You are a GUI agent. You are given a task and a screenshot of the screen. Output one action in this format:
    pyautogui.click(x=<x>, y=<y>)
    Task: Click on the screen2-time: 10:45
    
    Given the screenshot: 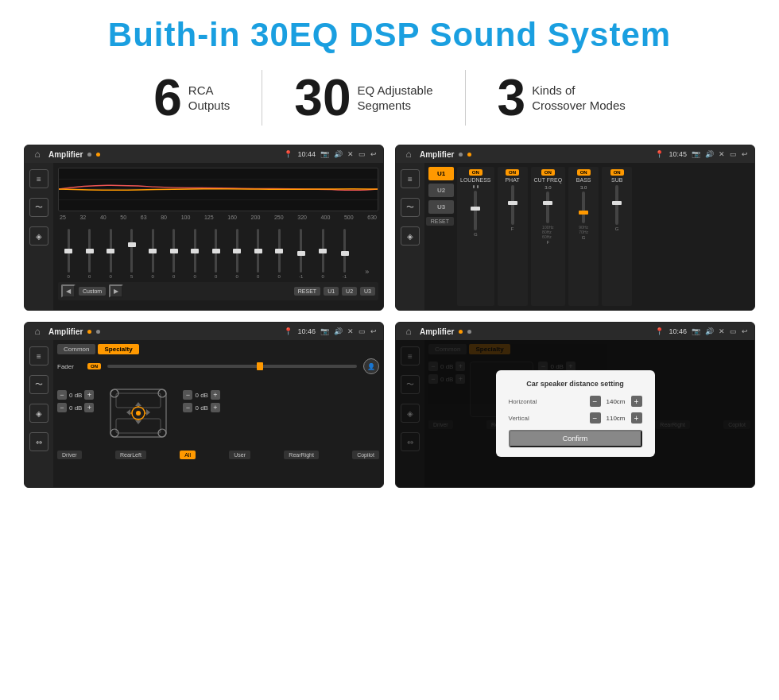 What is the action you would take?
    pyautogui.click(x=677, y=154)
    